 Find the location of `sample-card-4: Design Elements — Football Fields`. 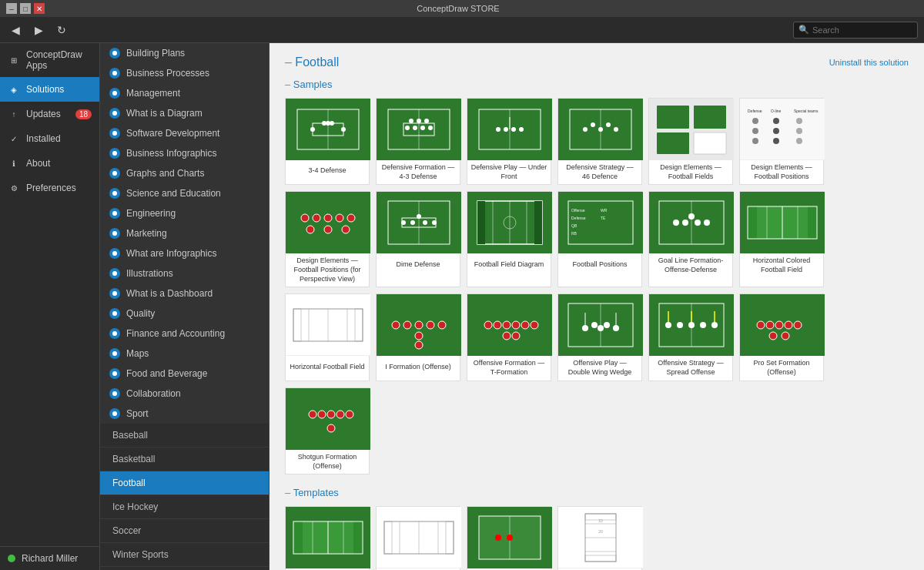

sample-card-4: Design Elements — Football Fields is located at coordinates (691, 142).